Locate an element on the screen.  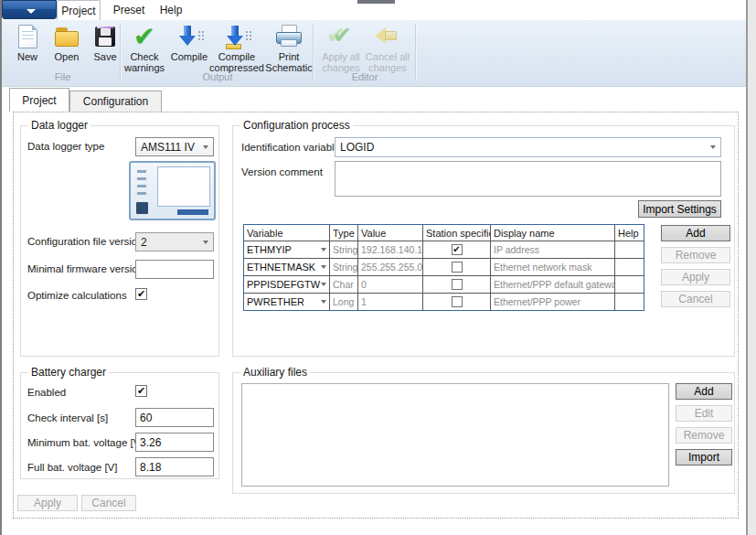
data-logger-type-combobox: AMS111 IV is located at coordinates (175, 146).